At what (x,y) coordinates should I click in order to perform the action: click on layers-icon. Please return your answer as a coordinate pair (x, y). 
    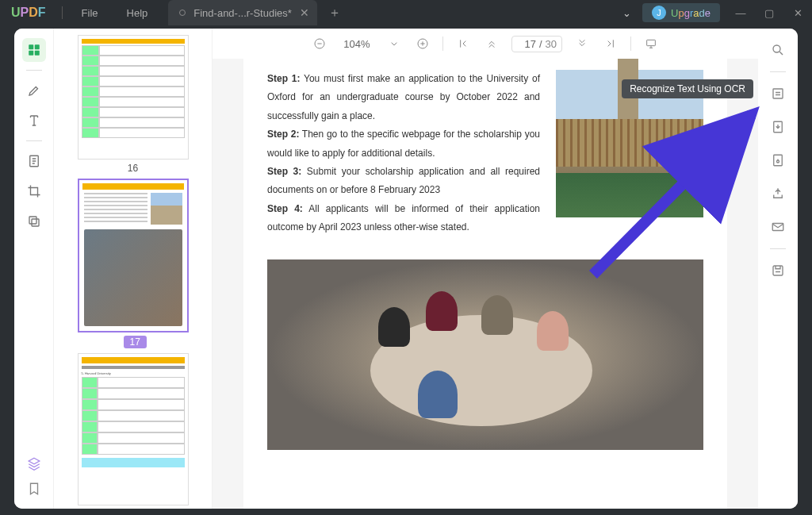
    Looking at the image, I should click on (34, 465).